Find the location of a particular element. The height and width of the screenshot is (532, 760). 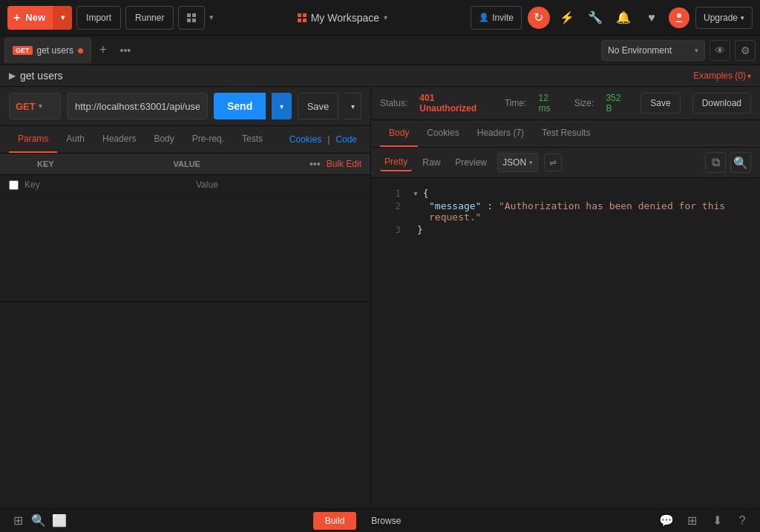

code-line-1: 1 ▾ { is located at coordinates (566, 193).